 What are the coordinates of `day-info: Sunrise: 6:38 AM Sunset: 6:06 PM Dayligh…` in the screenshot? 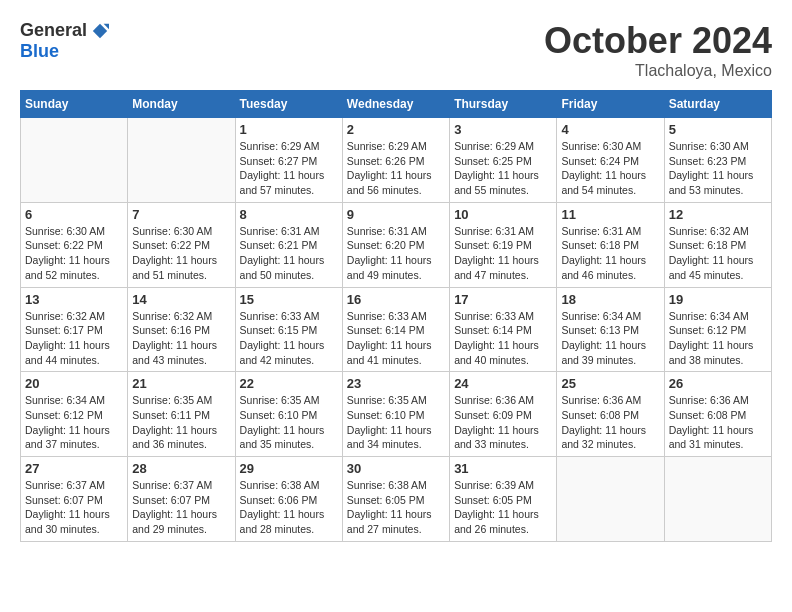 It's located at (289, 508).